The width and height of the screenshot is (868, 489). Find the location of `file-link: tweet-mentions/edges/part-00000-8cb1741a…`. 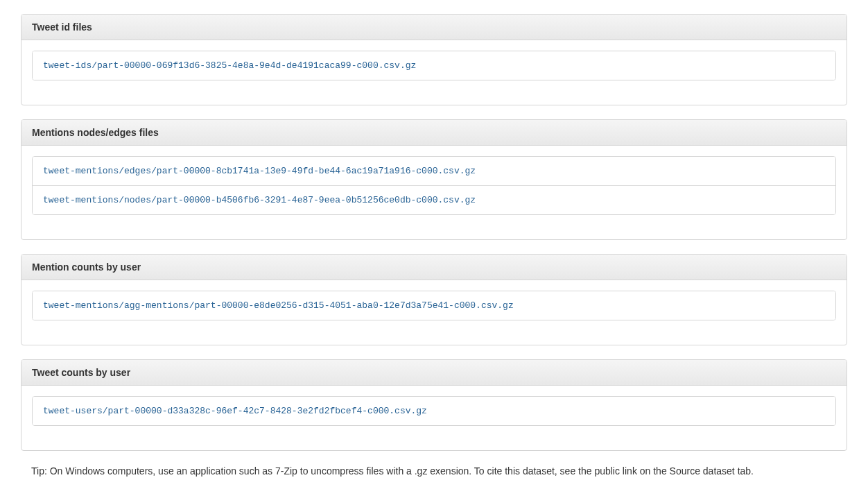

file-link: tweet-mentions/edges/part-00000-8cb1741a… is located at coordinates (434, 171).